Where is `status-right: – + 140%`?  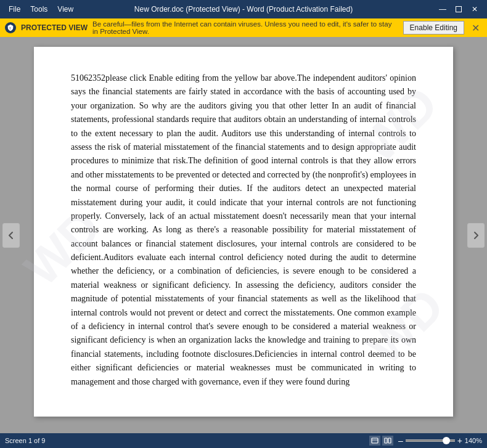 status-right: – + 140% is located at coordinates (425, 441).